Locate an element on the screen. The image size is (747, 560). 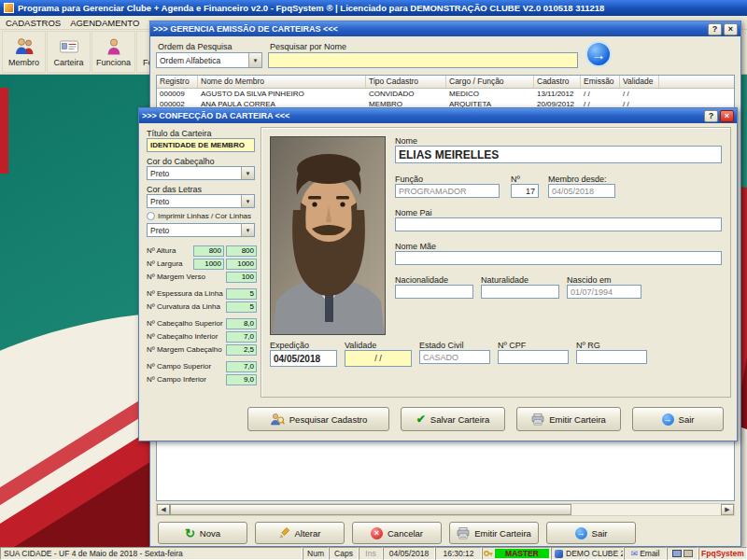
alterar-button: Alterar is located at coordinates (300, 533).